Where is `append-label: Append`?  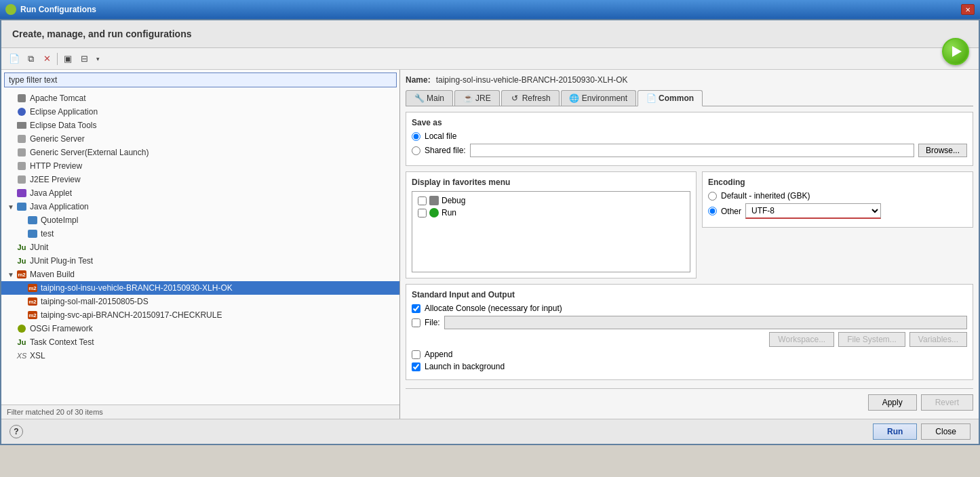
append-label: Append is located at coordinates (438, 354).